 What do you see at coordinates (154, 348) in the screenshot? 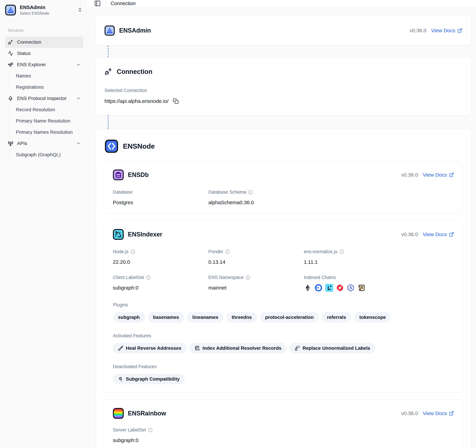
I see `feature-badge-label: Heal Reverse Addresses` at bounding box center [154, 348].